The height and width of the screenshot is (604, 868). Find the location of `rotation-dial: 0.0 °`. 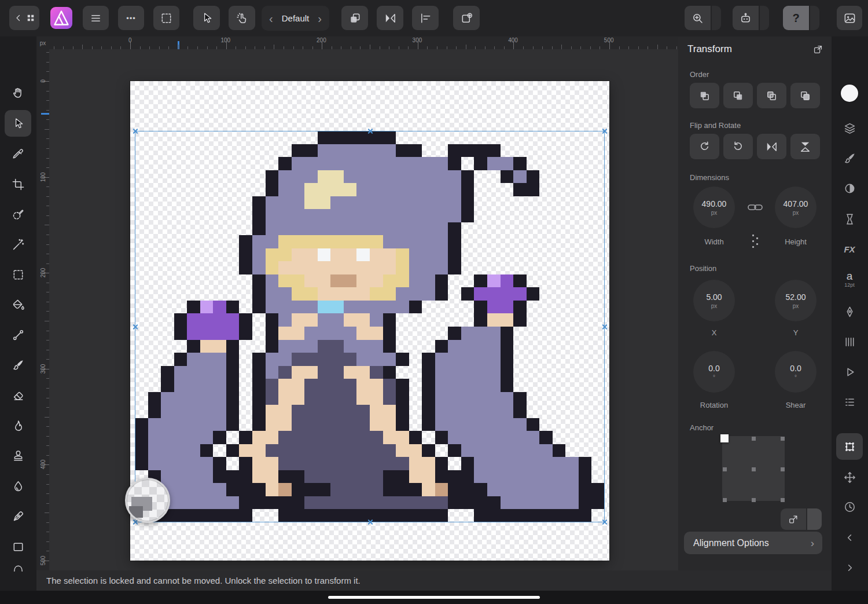

rotation-dial: 0.0 ° is located at coordinates (714, 372).